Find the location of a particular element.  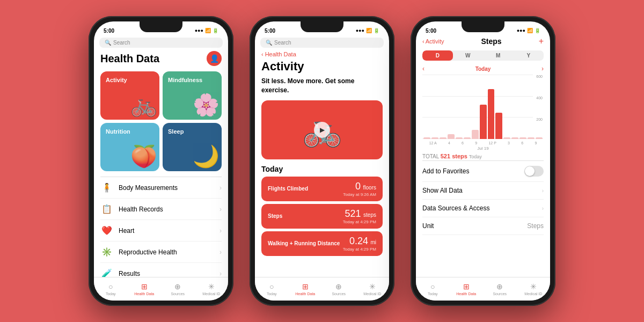

steps-settings: Add to Favorites Show All Data › Data So… is located at coordinates (483, 197).